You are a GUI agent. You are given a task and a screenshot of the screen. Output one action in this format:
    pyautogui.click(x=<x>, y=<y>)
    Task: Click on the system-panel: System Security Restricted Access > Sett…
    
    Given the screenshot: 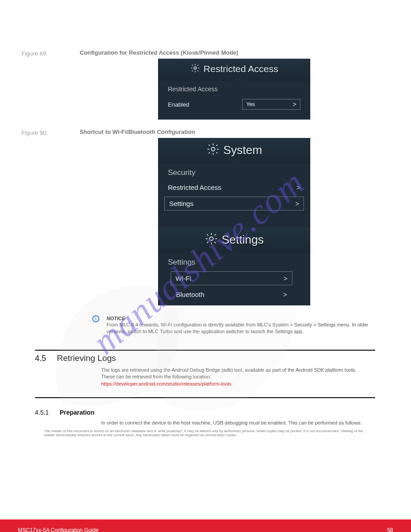 What is the action you would take?
    pyautogui.click(x=234, y=222)
    